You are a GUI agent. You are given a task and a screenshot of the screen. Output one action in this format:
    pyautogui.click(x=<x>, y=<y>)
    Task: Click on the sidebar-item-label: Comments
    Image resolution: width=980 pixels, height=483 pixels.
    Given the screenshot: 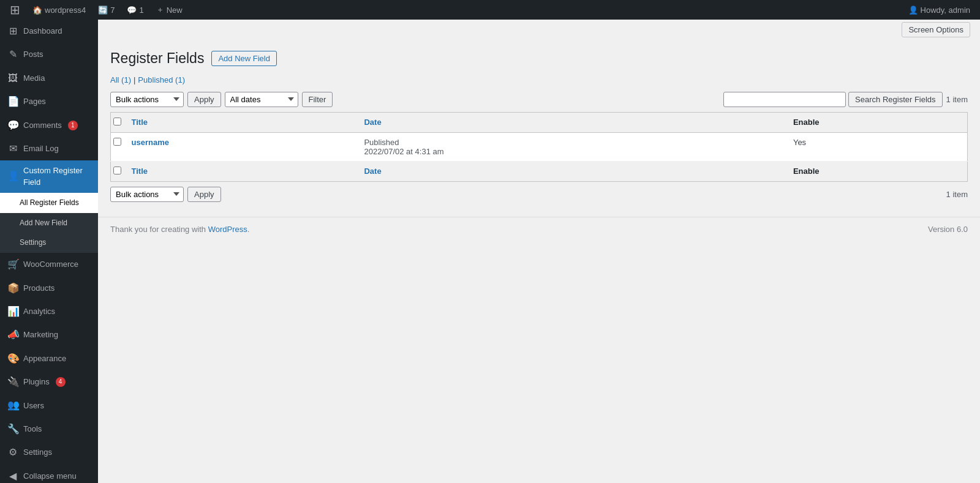 What is the action you would take?
    pyautogui.click(x=43, y=125)
    